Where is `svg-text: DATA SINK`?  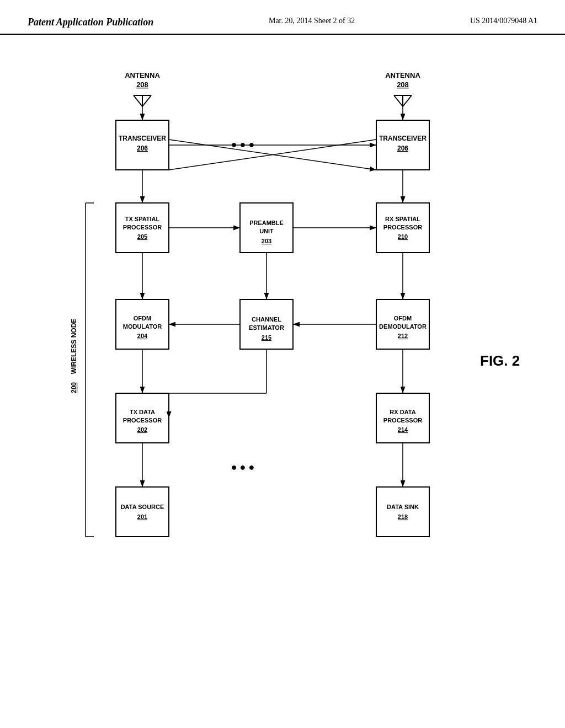 svg-text: DATA SINK is located at coordinates (403, 507).